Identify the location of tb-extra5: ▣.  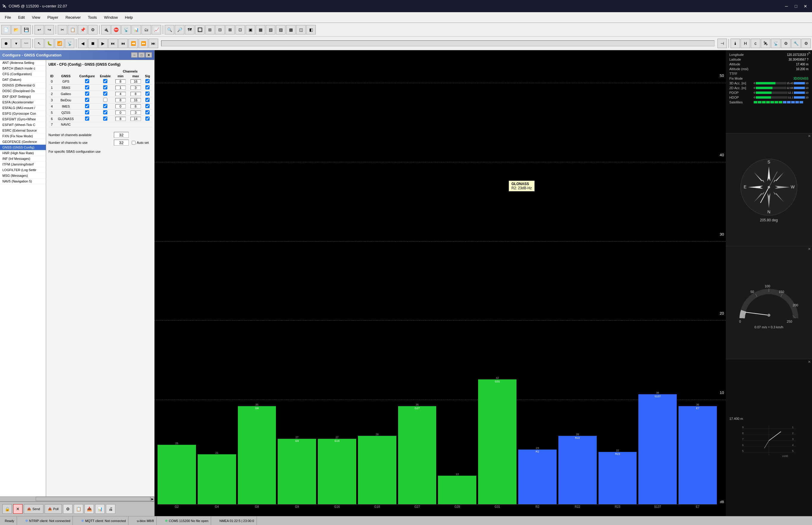
(250, 30).